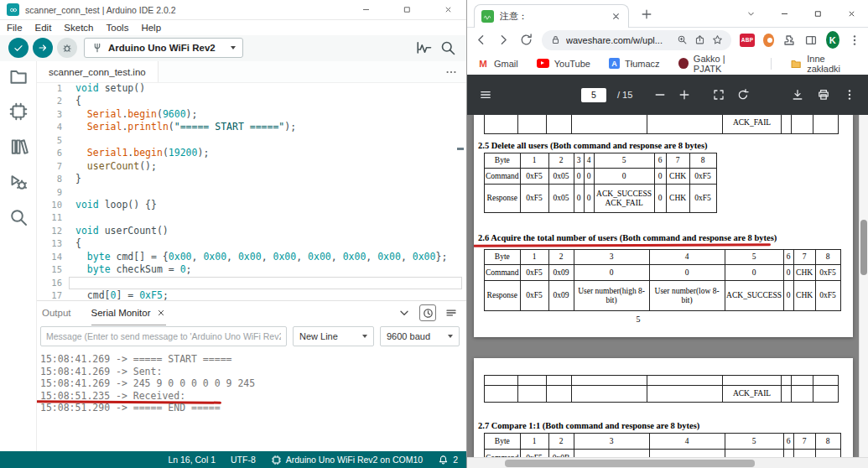  I want to click on rotate-icon, so click(743, 95).